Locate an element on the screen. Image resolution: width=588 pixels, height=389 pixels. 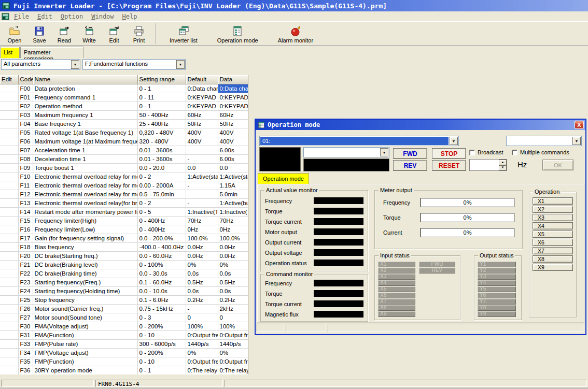
cell-name: Torque boost 1 is located at coordinates (85, 168).